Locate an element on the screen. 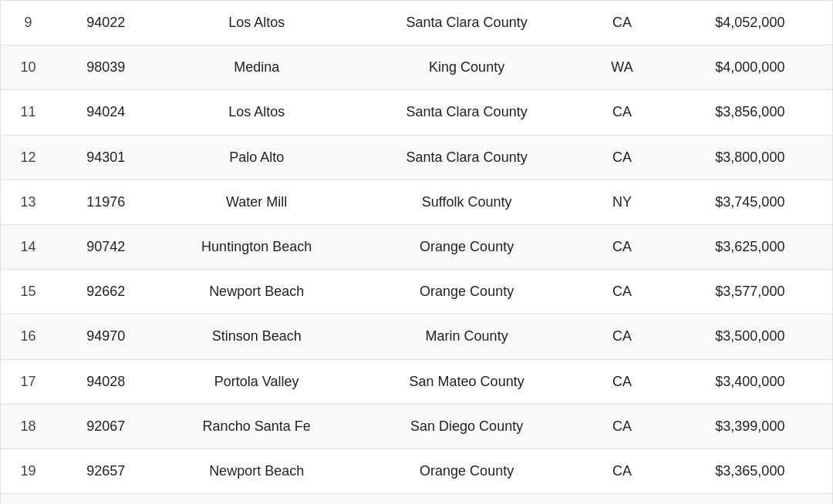 The width and height of the screenshot is (833, 504). value-cell: $3,400,000 is located at coordinates (750, 381).